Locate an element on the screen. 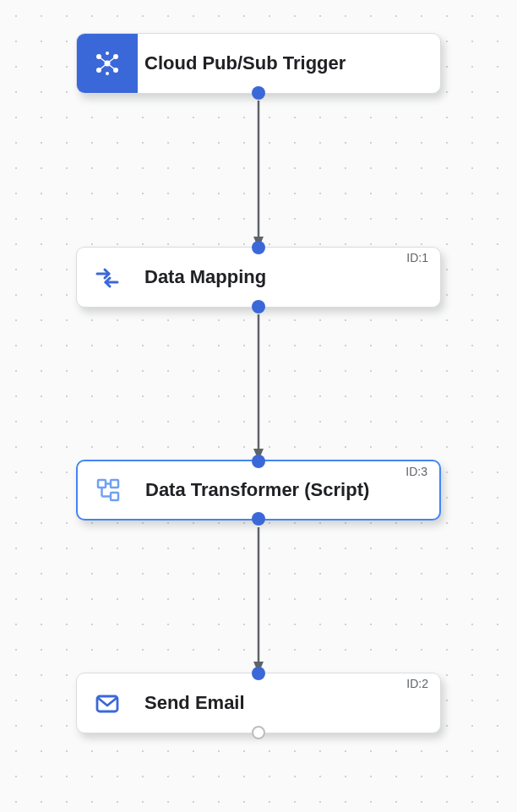 This screenshot has width=517, height=812. pubsub-icon is located at coordinates (107, 63).